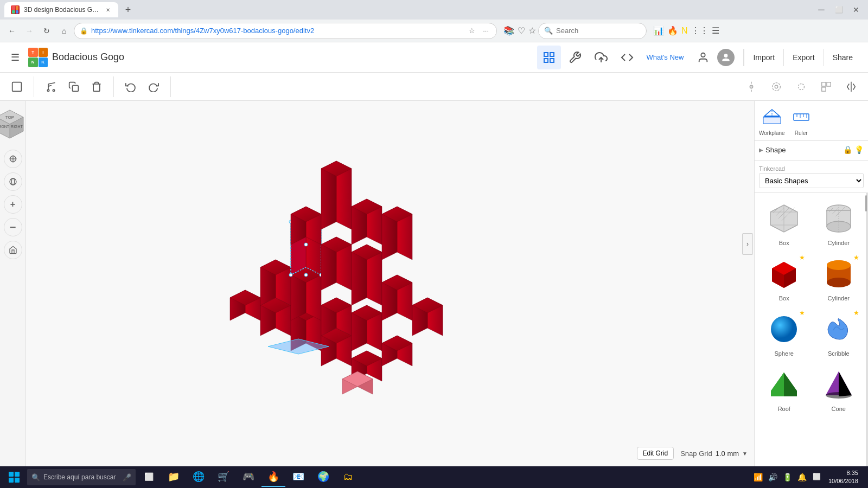 The image size is (868, 488). I want to click on heart-save-icon: ♡, so click(521, 30).